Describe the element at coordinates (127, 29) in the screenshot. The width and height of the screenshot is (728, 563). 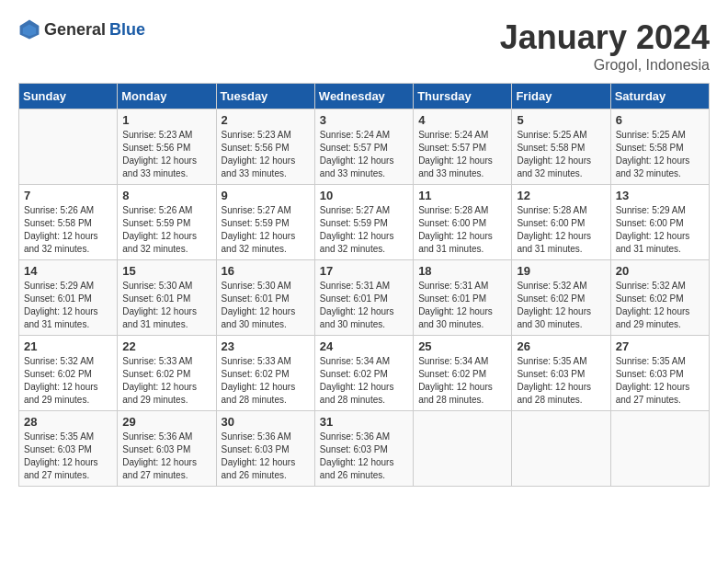
I see `logo-text-blue: Blue` at that location.